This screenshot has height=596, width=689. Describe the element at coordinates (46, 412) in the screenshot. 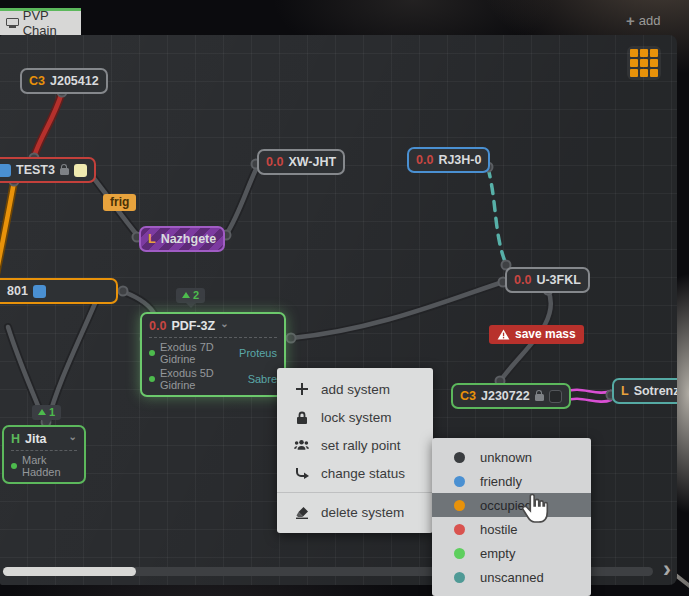

I see `pilot-count-badge: 1` at that location.